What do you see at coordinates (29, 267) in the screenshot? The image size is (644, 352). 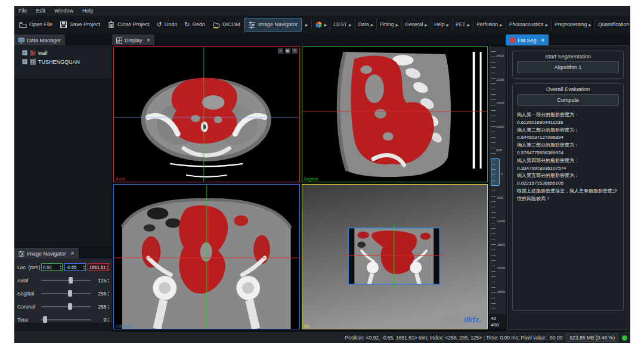 I see `loc-label: Loc. (mm)` at bounding box center [29, 267].